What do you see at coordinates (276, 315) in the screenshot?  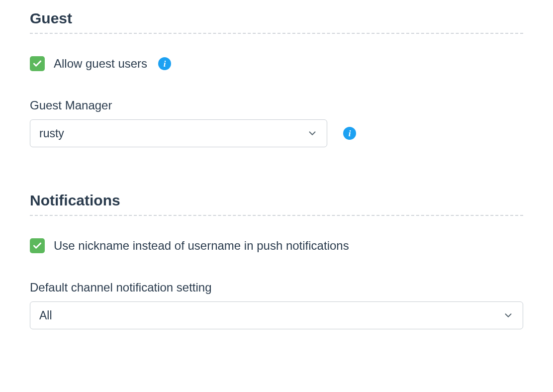 I see `default-channel-select: All` at bounding box center [276, 315].